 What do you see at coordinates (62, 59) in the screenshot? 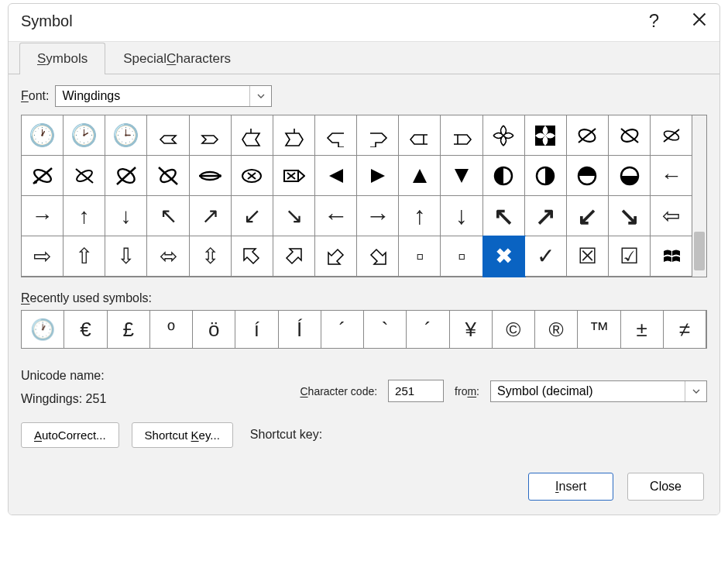
I see `tab-symbols: Symbols` at bounding box center [62, 59].